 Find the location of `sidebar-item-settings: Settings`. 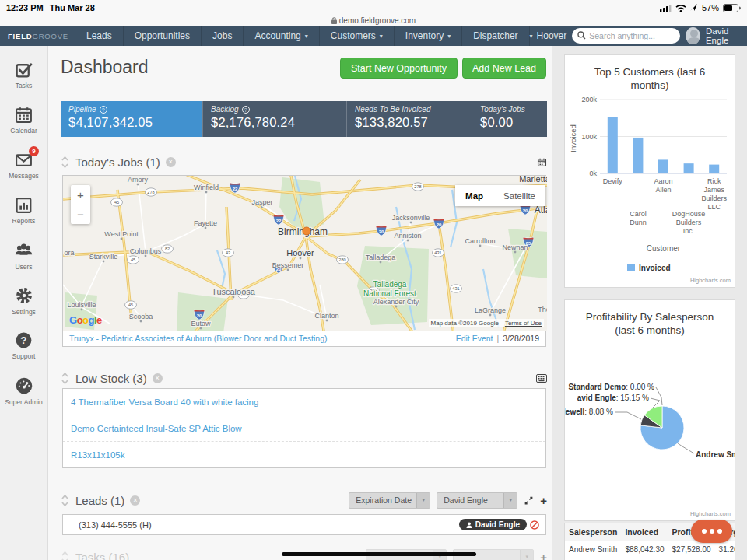

sidebar-item-settings: Settings is located at coordinates (23, 300).